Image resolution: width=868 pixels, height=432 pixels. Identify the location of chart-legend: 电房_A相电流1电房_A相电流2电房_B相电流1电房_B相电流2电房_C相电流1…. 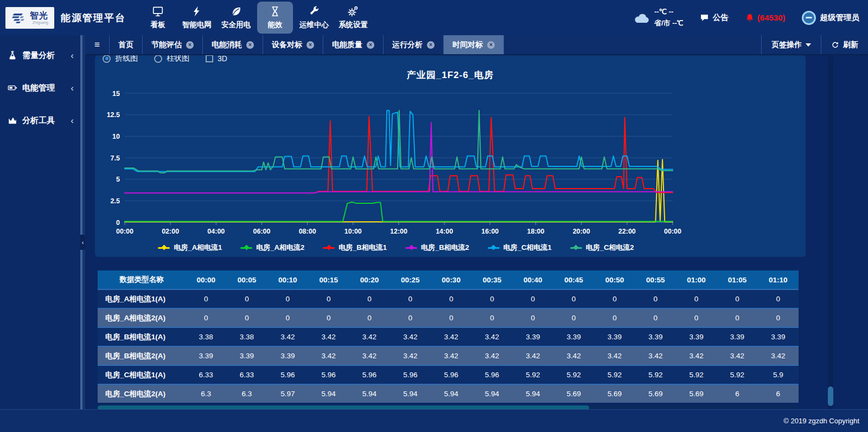
(396, 248).